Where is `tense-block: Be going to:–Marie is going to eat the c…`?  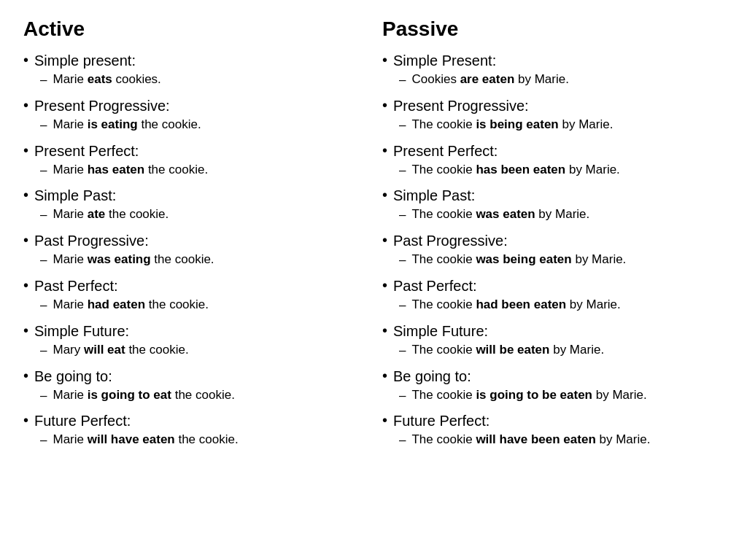
tense-block: Be going to:–Marie is going to eat the c… is located at coordinates (194, 387).